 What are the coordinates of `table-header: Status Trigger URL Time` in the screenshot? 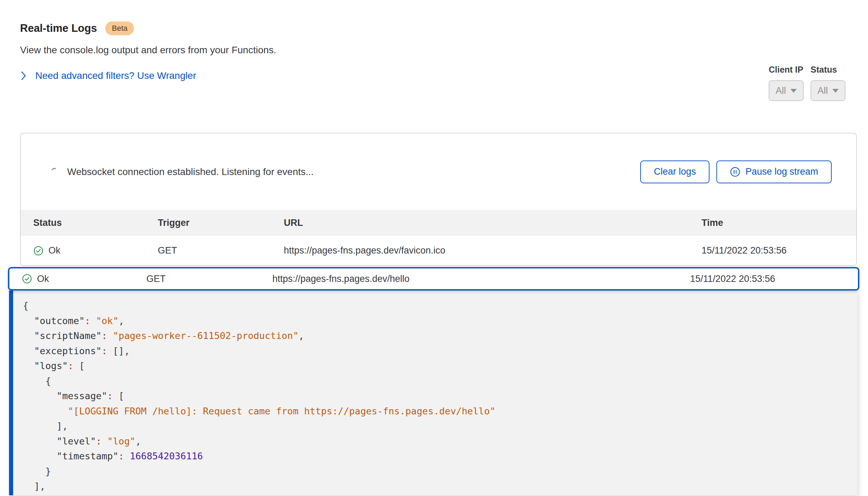 It's located at (438, 223).